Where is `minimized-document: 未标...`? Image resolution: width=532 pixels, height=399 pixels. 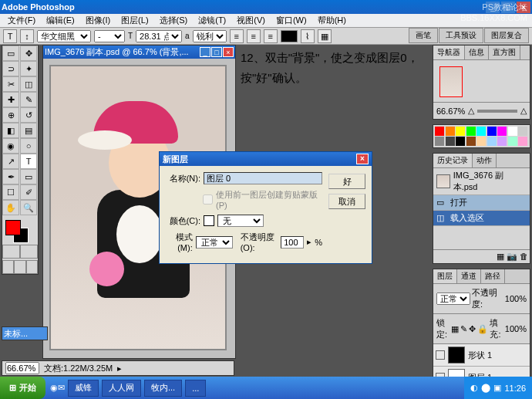 minimized-document: 未标... is located at coordinates (25, 333).